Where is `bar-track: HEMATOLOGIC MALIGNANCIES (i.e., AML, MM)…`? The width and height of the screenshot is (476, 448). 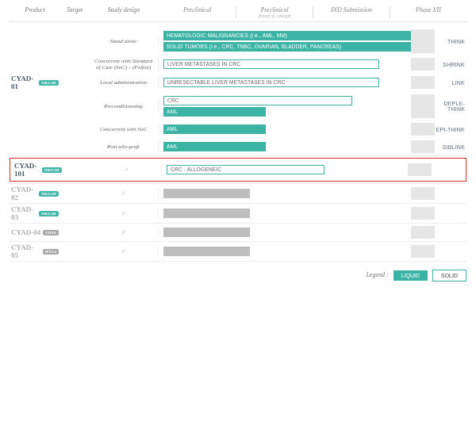
bar-track: HEMATOLOGIC MALIGNANCIES (i.e., AML, MM)… is located at coordinates (297, 41).